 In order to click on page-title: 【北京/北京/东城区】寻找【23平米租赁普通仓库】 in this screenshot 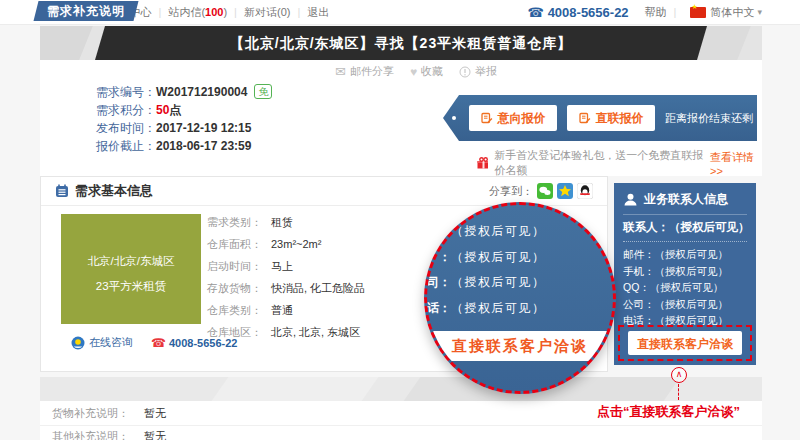, I will do `click(401, 43)`.